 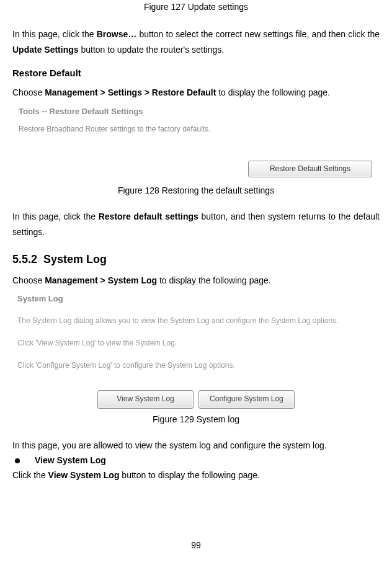 What do you see at coordinates (258, 34) in the screenshot?
I see `text: button to select the correct new setting…` at bounding box center [258, 34].